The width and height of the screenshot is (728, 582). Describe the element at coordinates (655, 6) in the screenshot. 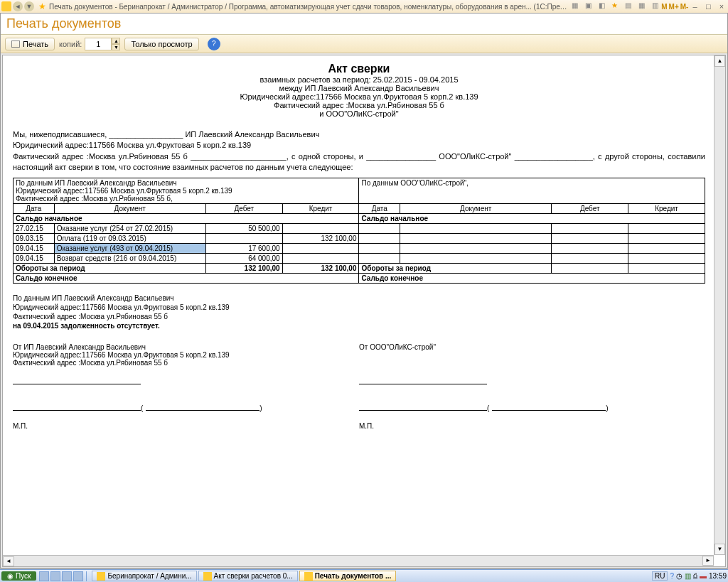

I see `tool-icon: ▥` at that location.